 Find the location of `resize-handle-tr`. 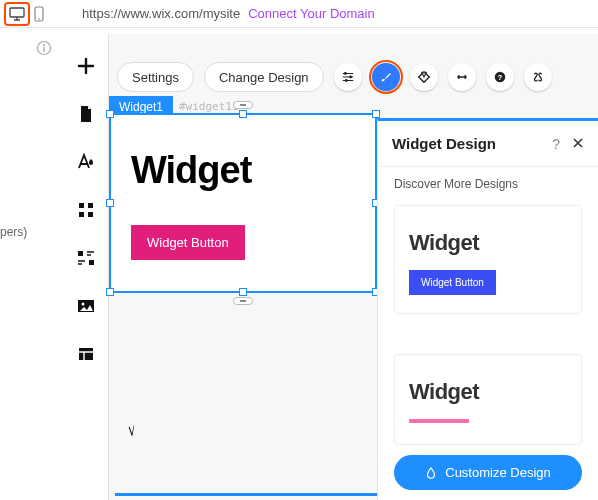

resize-handle-tr is located at coordinates (376, 114).